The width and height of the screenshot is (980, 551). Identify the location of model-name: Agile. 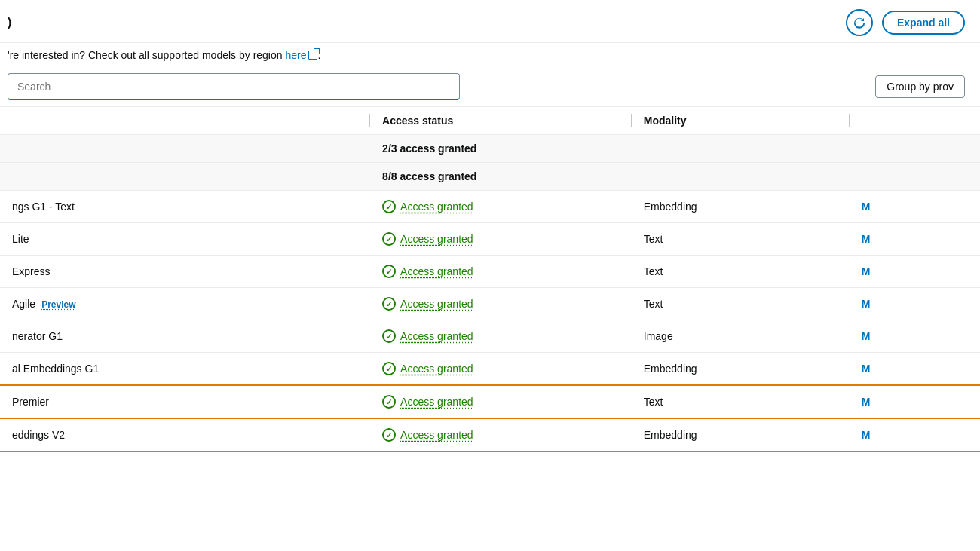
(24, 304).